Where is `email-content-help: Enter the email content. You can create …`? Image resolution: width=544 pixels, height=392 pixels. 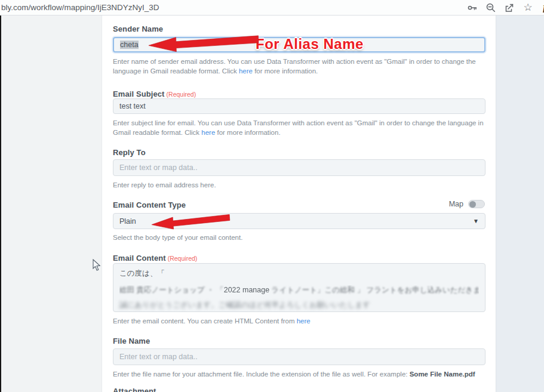
email-content-help: Enter the email content. You can create … is located at coordinates (299, 321).